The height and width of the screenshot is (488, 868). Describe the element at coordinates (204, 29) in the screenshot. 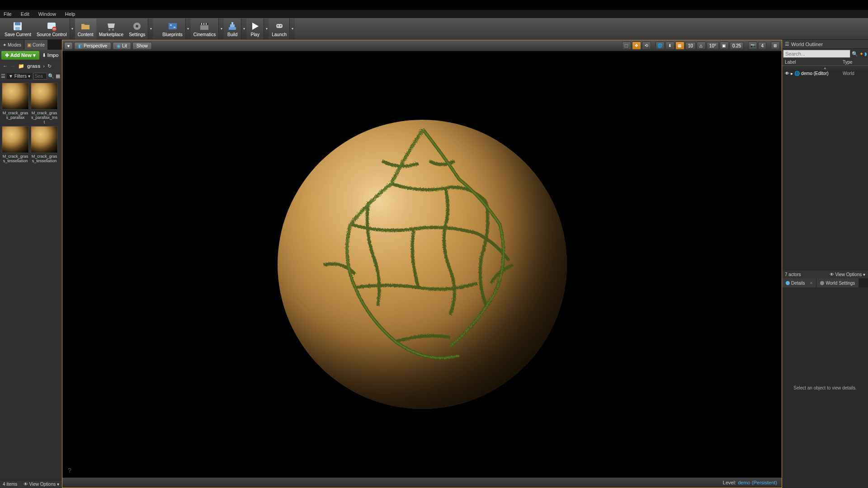

I see `cinematics-button: Cinematics` at that location.